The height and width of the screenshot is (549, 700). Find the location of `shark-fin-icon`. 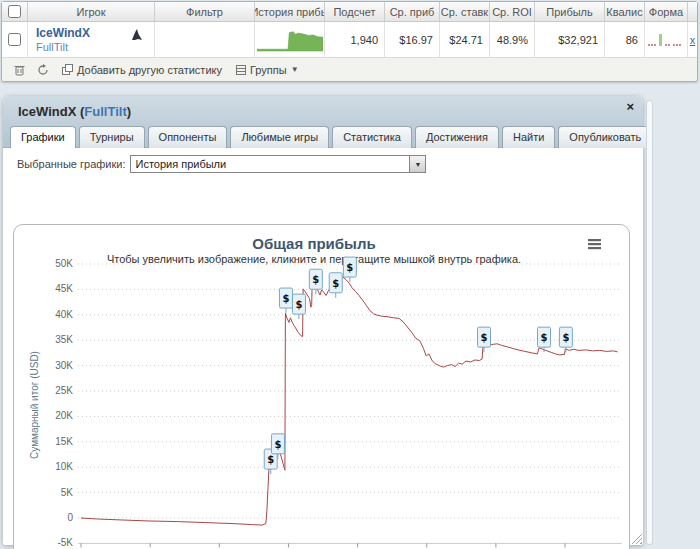

shark-fin-icon is located at coordinates (137, 35).